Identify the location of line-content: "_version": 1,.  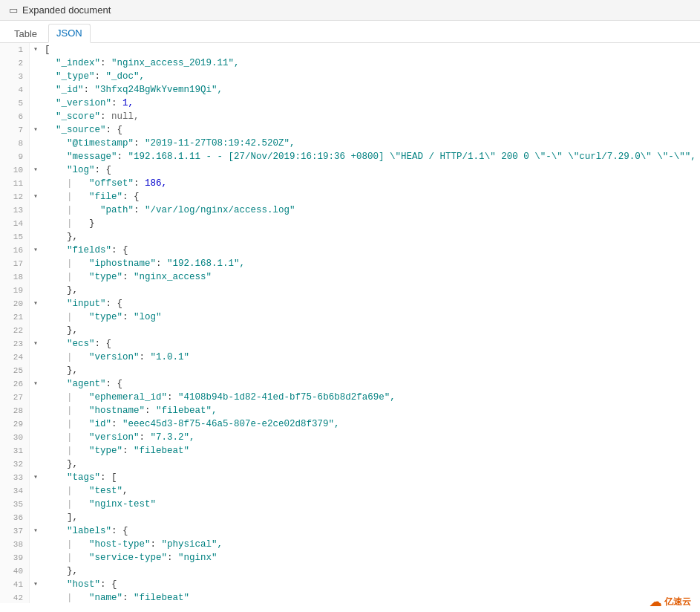
(371, 103).